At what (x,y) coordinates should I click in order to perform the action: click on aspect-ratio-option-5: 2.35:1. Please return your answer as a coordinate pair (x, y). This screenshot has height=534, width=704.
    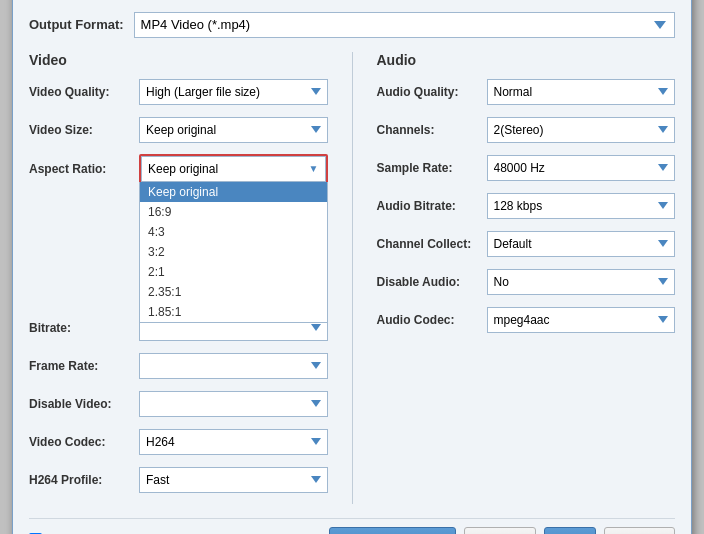
    Looking at the image, I should click on (234, 292).